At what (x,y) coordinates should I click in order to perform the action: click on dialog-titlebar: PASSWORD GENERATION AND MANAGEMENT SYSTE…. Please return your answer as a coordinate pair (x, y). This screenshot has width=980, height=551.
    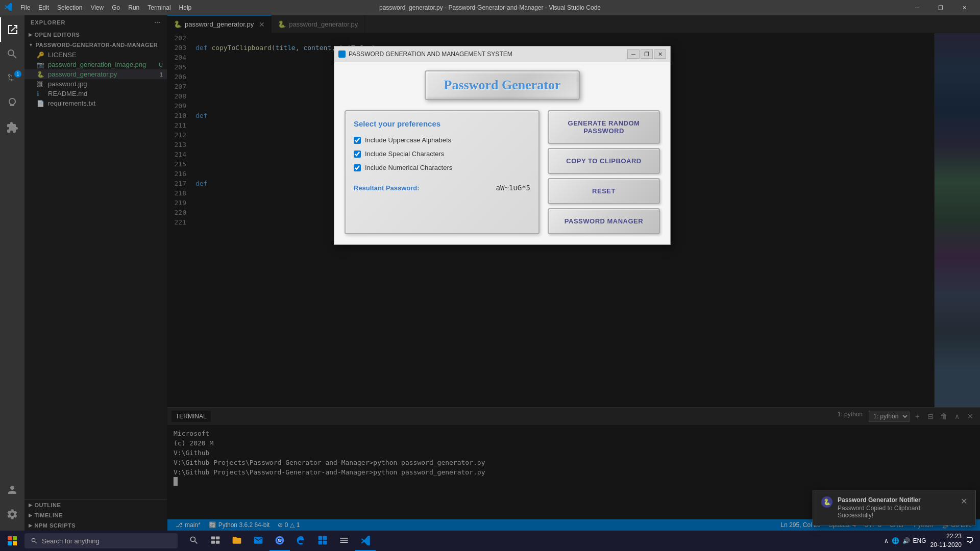
    Looking at the image, I should click on (502, 54).